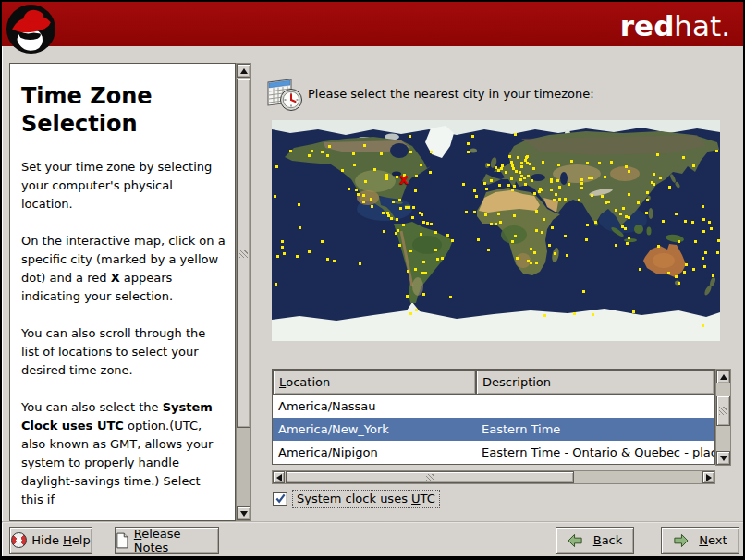  What do you see at coordinates (374, 407) in the screenshot?
I see `cell-location: America/Nassau` at bounding box center [374, 407].